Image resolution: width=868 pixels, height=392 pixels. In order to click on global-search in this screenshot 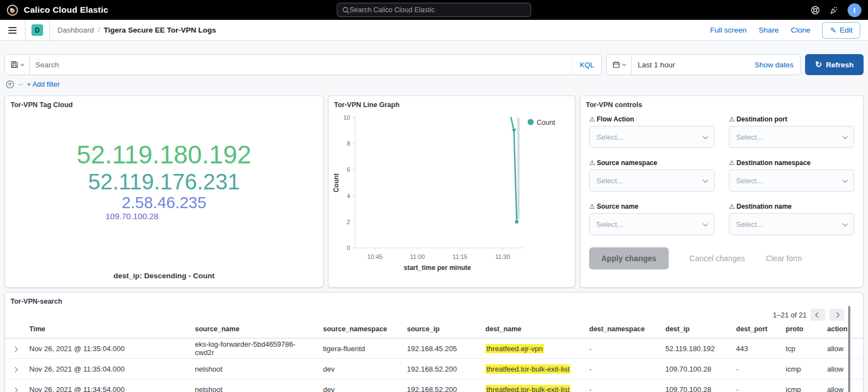, I will do `click(434, 10)`.